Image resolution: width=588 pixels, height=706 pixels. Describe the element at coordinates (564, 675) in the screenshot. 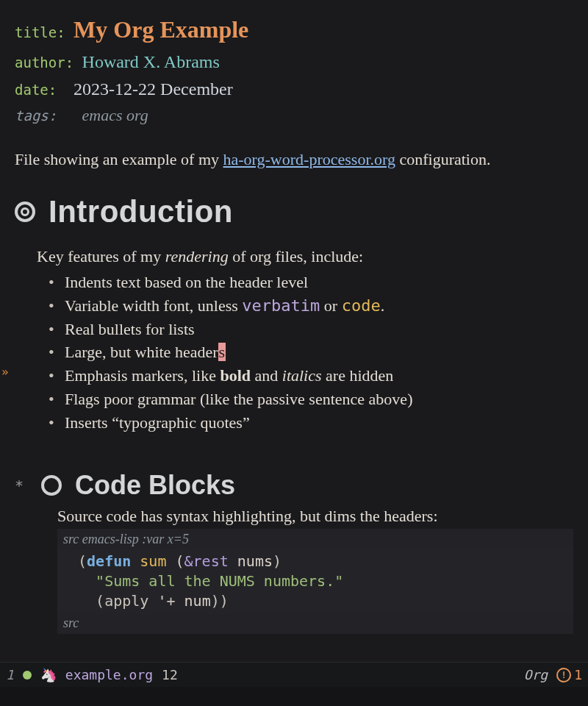

I see `warning-icon: !` at that location.